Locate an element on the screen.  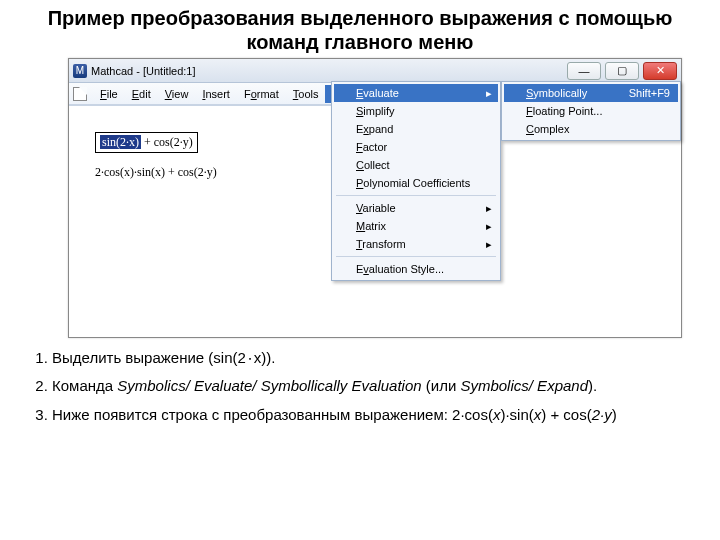
step-3: Ниже появится строка с преобразованным в… is located at coordinates (374, 415).